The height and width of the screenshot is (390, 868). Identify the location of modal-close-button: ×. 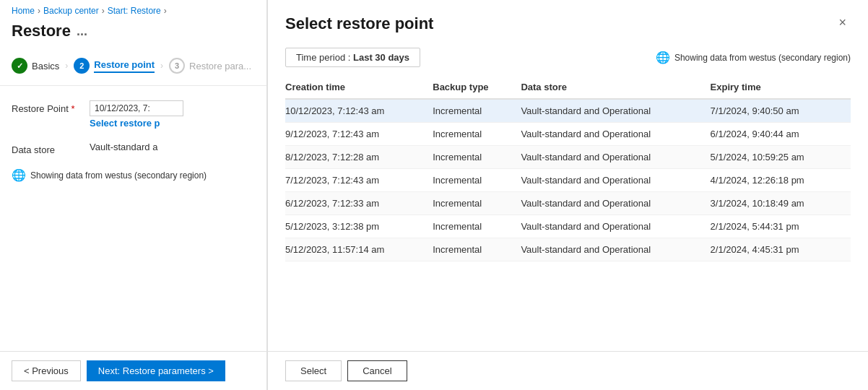
(842, 22).